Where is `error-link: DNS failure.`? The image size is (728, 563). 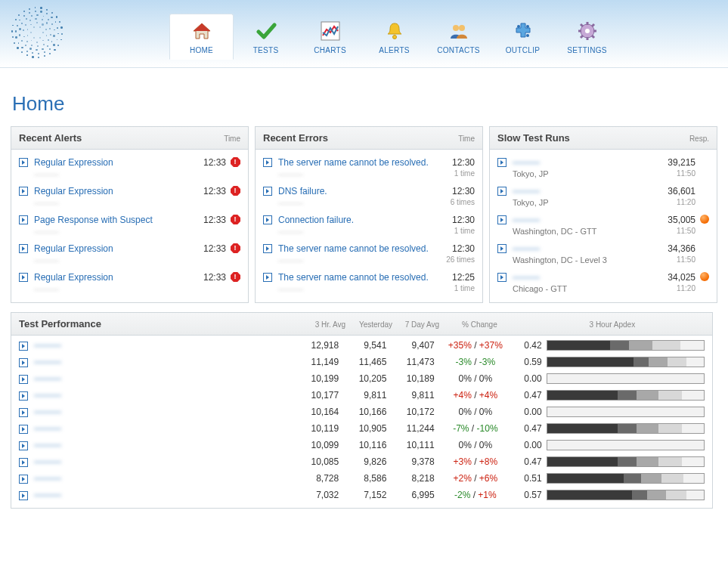 error-link: DNS failure. is located at coordinates (355, 191).